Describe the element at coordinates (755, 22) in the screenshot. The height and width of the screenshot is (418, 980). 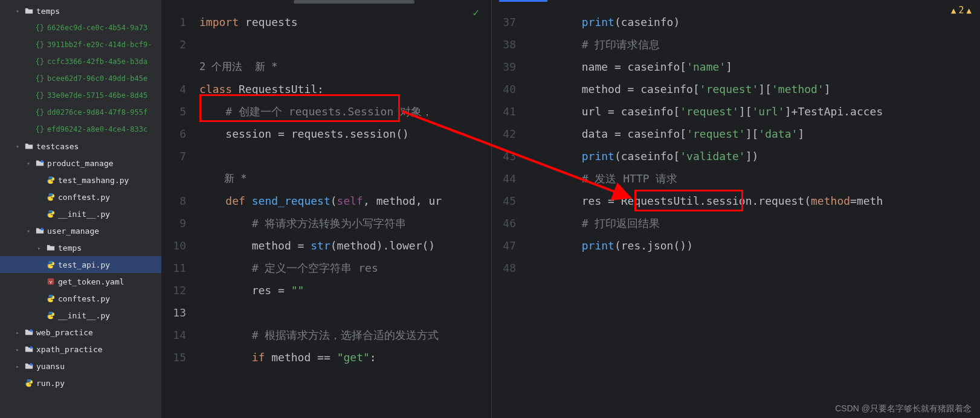
I see `code-line: print(caseinfo)` at that location.